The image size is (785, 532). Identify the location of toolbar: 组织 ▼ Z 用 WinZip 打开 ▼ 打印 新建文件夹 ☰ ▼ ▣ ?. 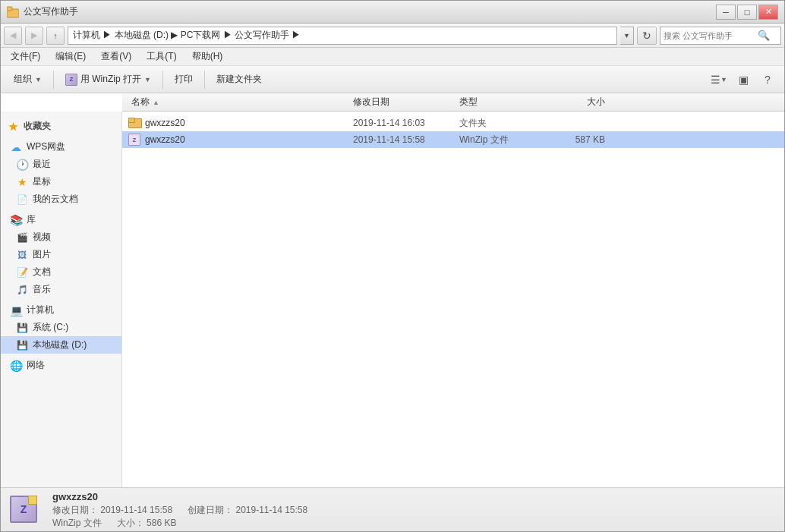
(392, 80).